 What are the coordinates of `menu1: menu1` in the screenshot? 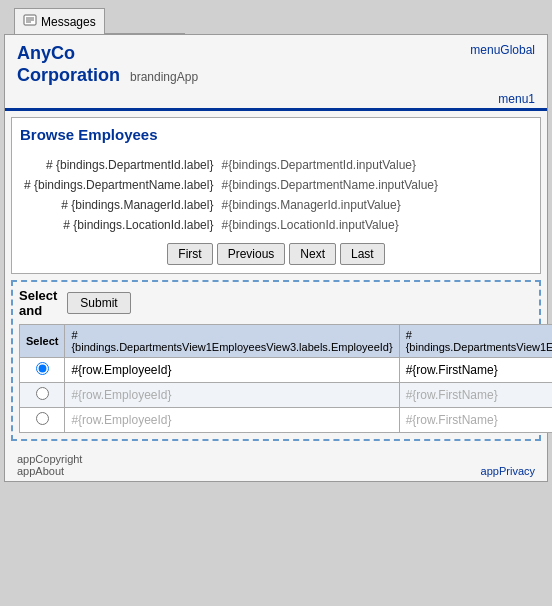 It's located at (516, 99).